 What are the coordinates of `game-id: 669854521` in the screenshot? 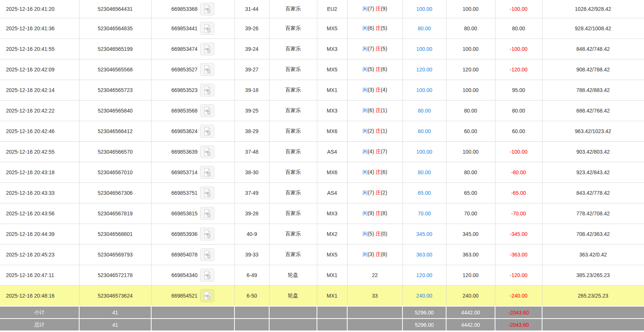 It's located at (184, 296).